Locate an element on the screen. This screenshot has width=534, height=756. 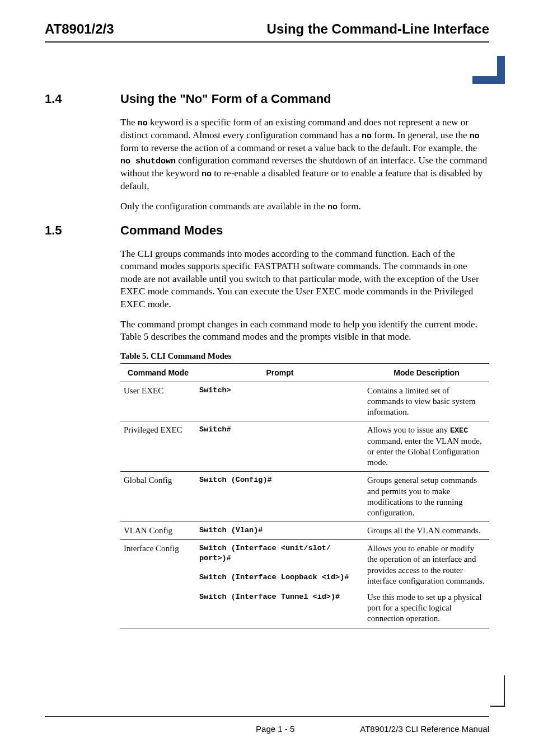
cell-mode: VLAN Config is located at coordinates (158, 531).